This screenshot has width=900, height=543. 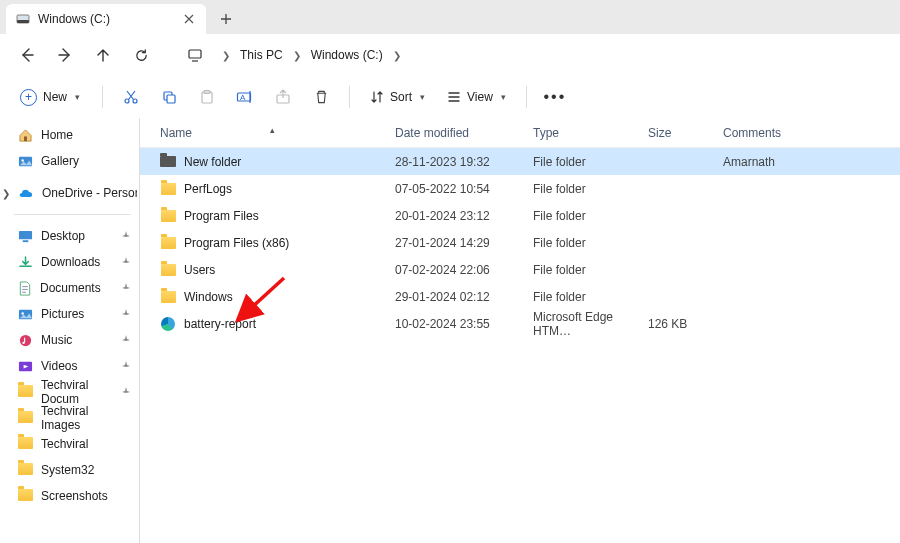 What do you see at coordinates (50, 97) in the screenshot?
I see `new-button: + New ▾` at bounding box center [50, 97].